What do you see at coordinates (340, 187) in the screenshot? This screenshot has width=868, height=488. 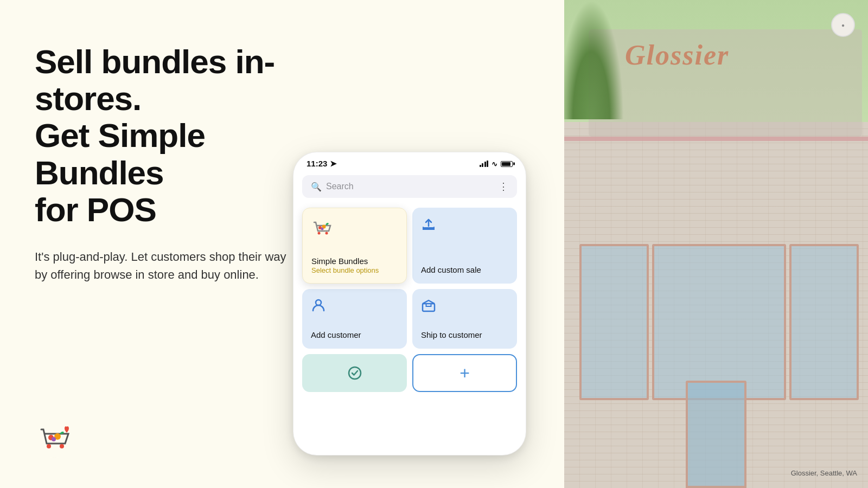 I see `search-input-label: Search` at bounding box center [340, 187].